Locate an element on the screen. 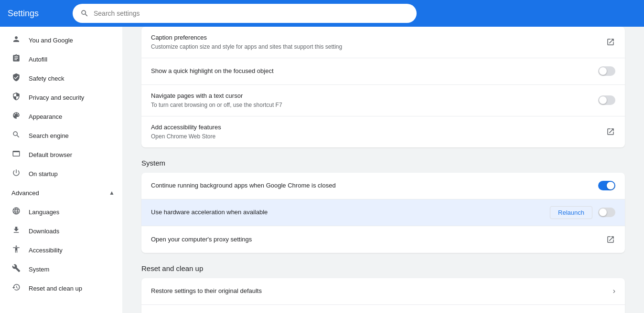 The width and height of the screenshot is (644, 313). add-accessibility-row: Add accessibility features Open Chrome W… is located at coordinates (383, 132).